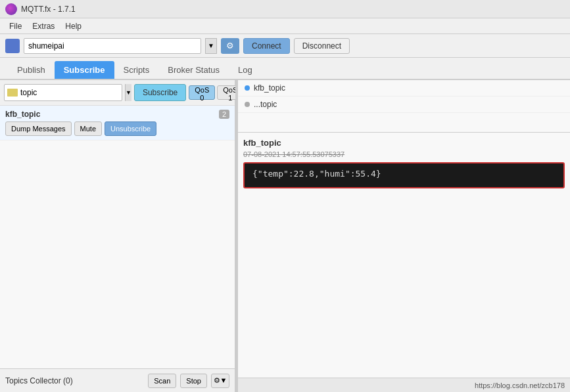 The image size is (570, 392). Describe the element at coordinates (43, 26) in the screenshot. I see `menu-extras: Extras` at that location.